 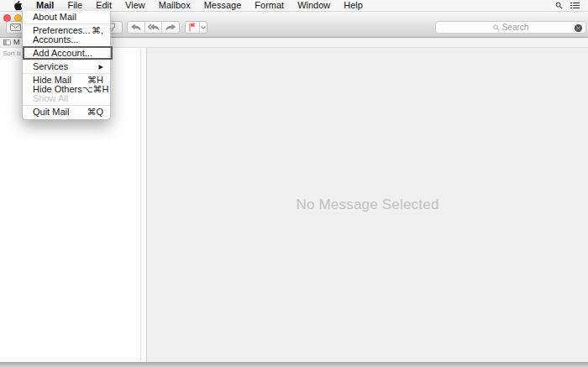 I want to click on desktop-edge, so click(x=294, y=364).